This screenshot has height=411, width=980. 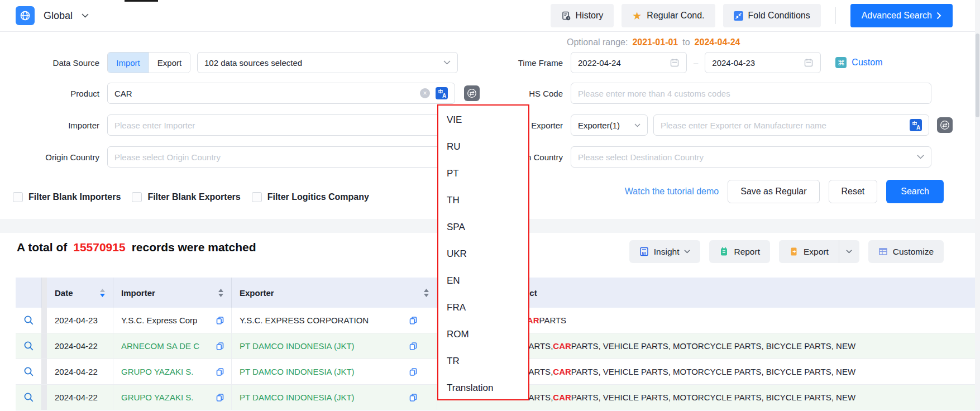 I want to click on export-button: Export, so click(x=809, y=251).